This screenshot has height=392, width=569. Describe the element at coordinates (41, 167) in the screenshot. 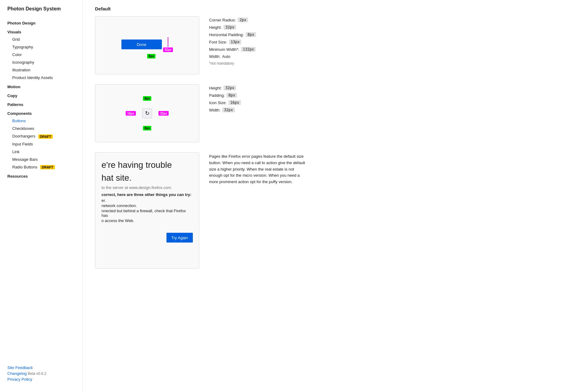

I see `sidebar-item-radio-buttons: Radio Buttons DRAFT` at that location.